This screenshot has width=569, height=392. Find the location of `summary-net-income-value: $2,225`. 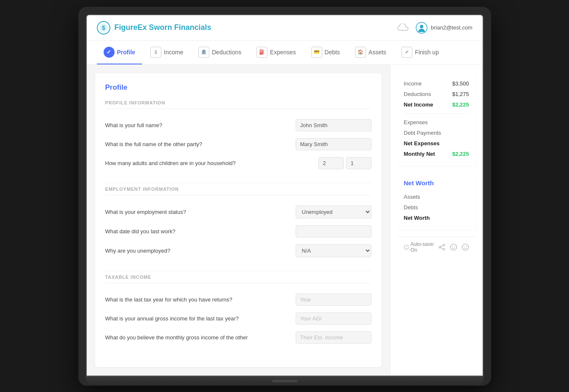

summary-net-income-value: $2,225 is located at coordinates (461, 104).